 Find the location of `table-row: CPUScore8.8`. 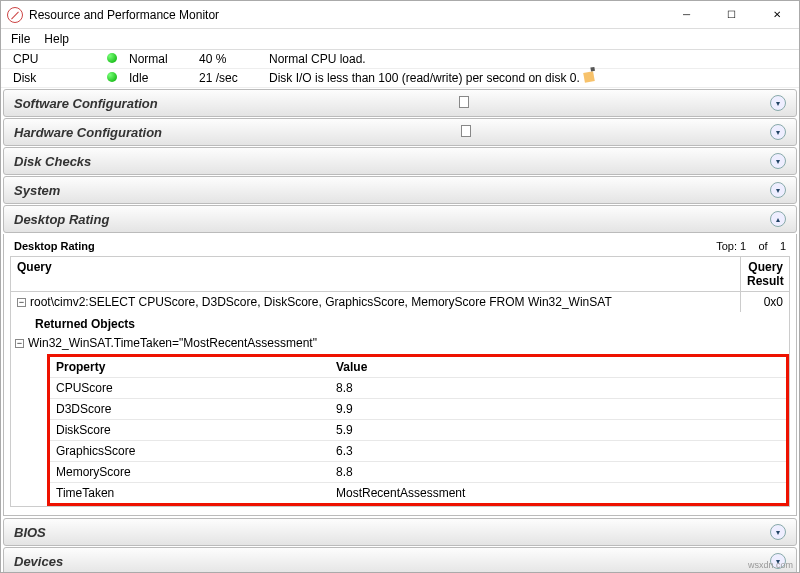

table-row: CPUScore8.8 is located at coordinates (418, 388).